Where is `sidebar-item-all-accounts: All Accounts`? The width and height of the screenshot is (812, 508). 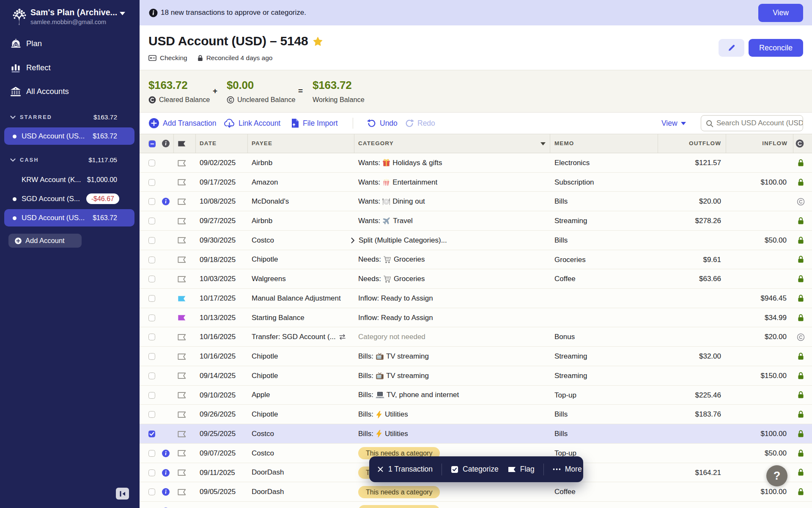
sidebar-item-all-accounts: All Accounts is located at coordinates (70, 91).